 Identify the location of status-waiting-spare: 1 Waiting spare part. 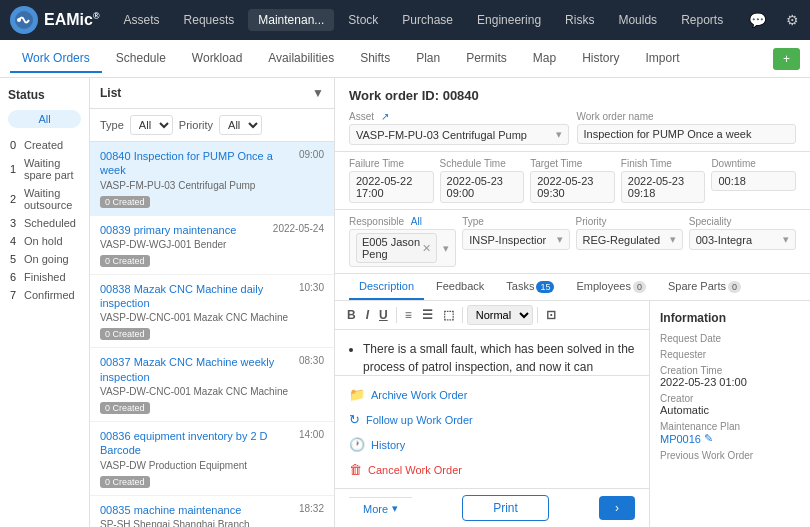
(44, 169).